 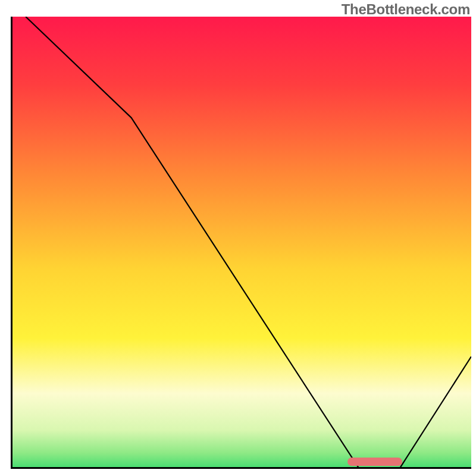 I want to click on x-axis, so click(x=241, y=468).